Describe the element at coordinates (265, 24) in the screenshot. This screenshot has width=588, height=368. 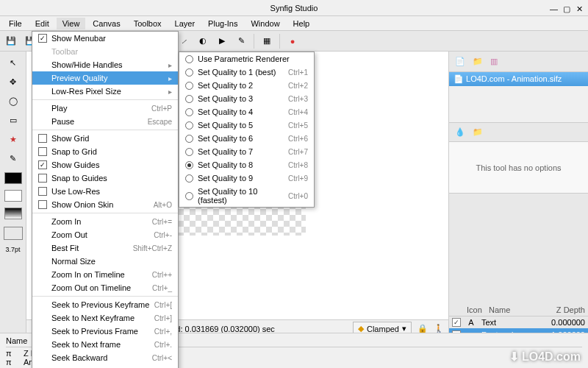
I see `menu-window: Window` at that location.